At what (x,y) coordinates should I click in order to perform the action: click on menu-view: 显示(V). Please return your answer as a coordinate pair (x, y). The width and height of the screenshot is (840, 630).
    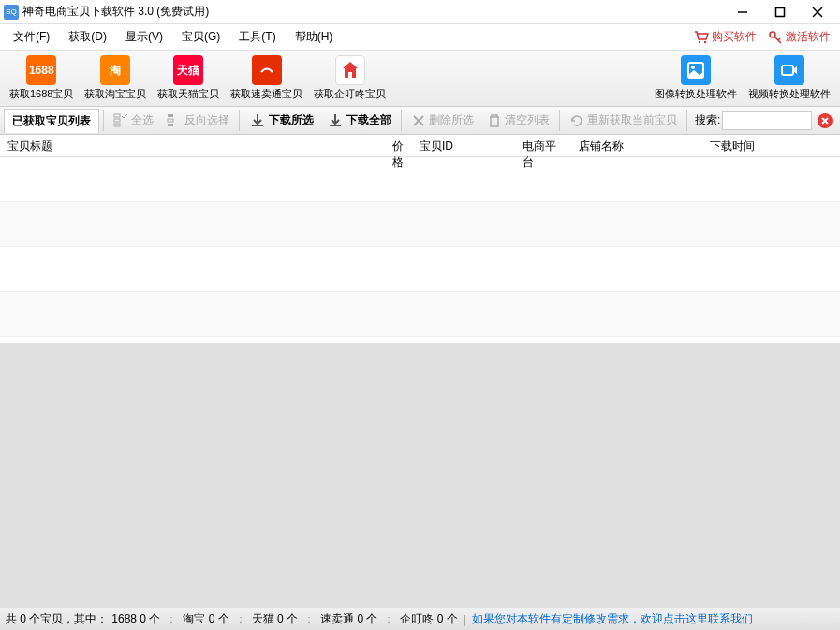
    Looking at the image, I should click on (144, 37).